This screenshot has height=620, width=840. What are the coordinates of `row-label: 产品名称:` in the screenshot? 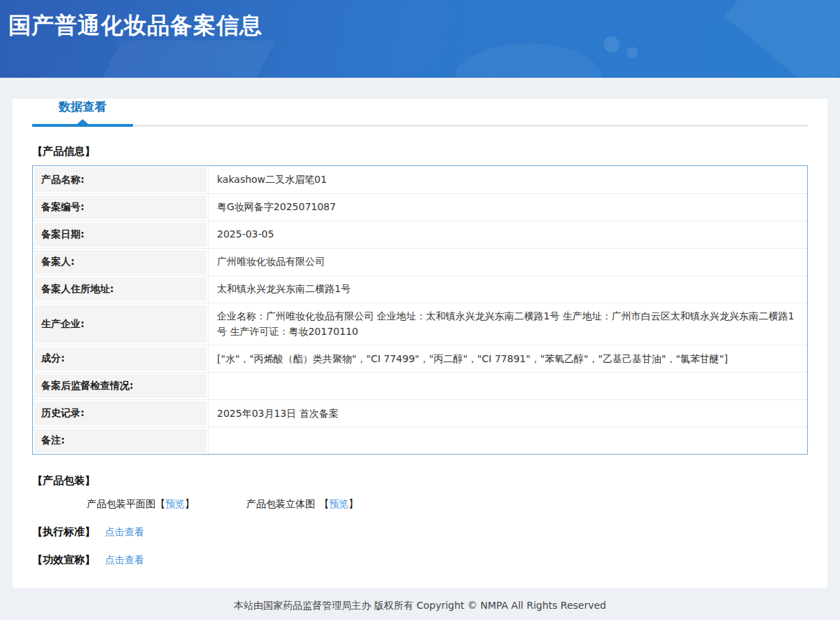 It's located at (120, 179).